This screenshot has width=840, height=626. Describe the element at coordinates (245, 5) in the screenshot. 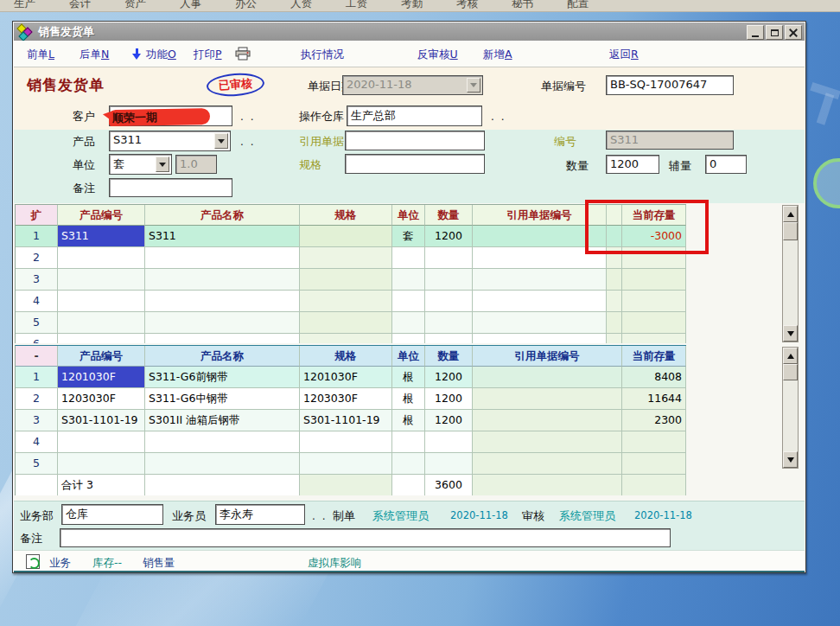

I see `menu-item: 办公` at that location.